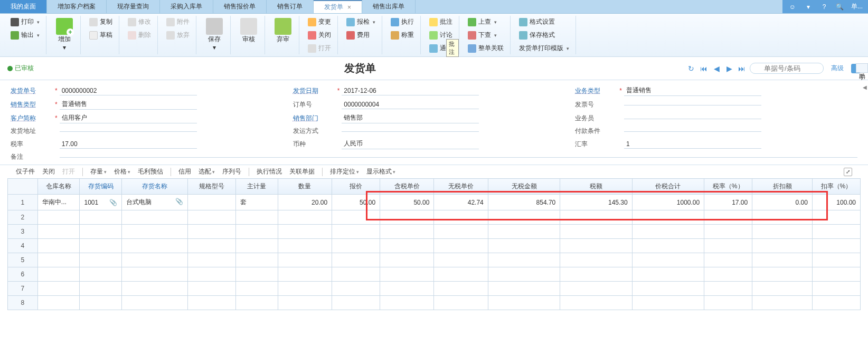  Describe the element at coordinates (836, 187) in the screenshot. I see `col-disc-rate: 扣率（%）` at that location.